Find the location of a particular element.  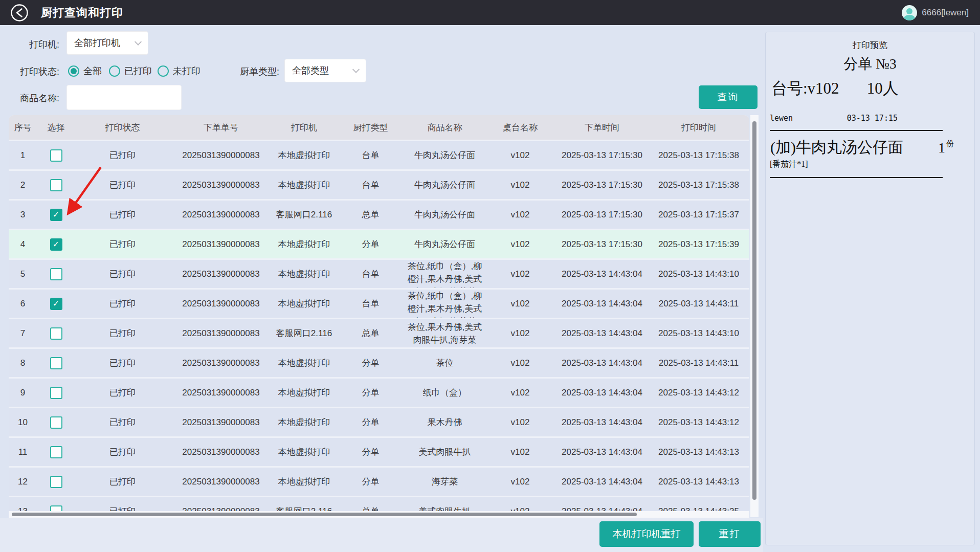

ticket-guest-count: 10人 is located at coordinates (883, 89).